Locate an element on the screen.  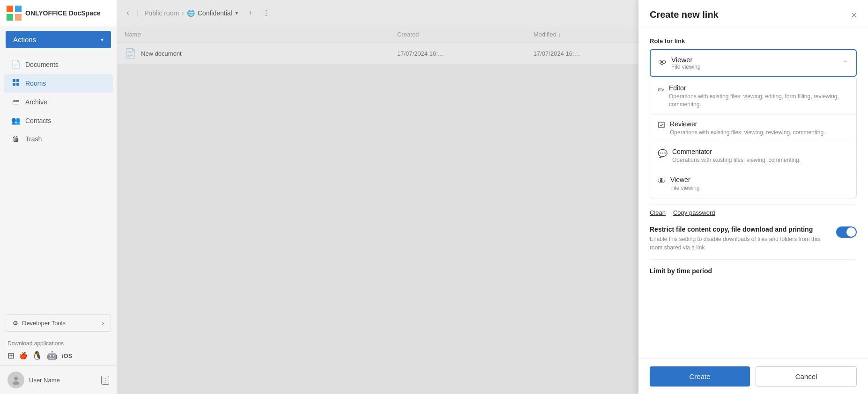
link-actions: Clean Copy password is located at coordinates (753, 210).